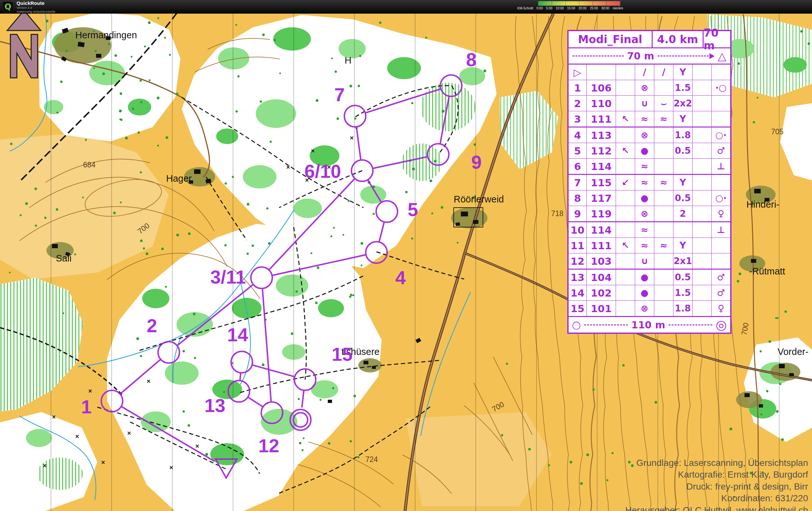 This screenshot has width=812, height=511. I want to click on cd-code: 110, so click(602, 103).